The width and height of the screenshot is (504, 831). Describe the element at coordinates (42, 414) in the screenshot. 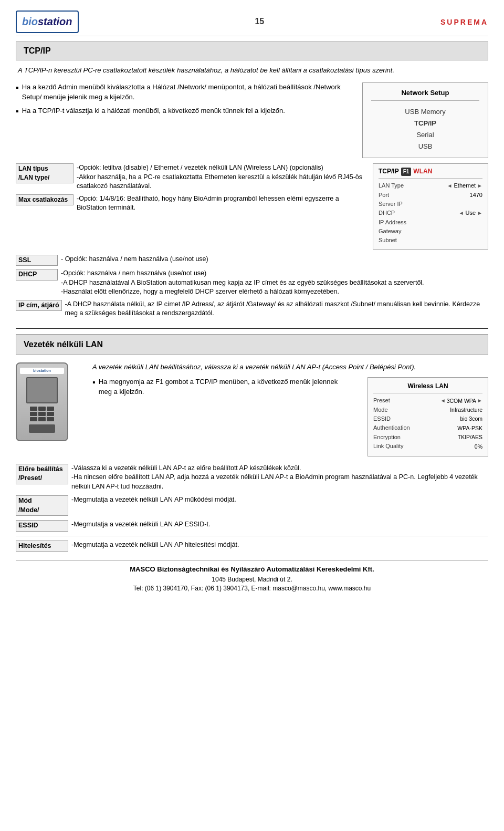

I see `device-keypad` at that location.